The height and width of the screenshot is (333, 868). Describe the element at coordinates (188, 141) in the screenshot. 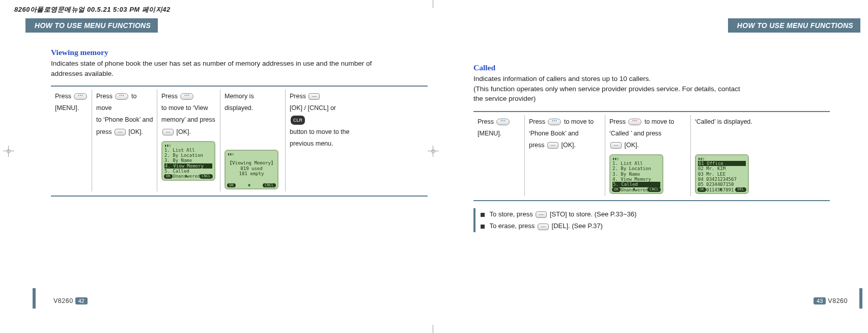

I see `step-col-3: Press to move to ‘View memory’ and press…` at that location.